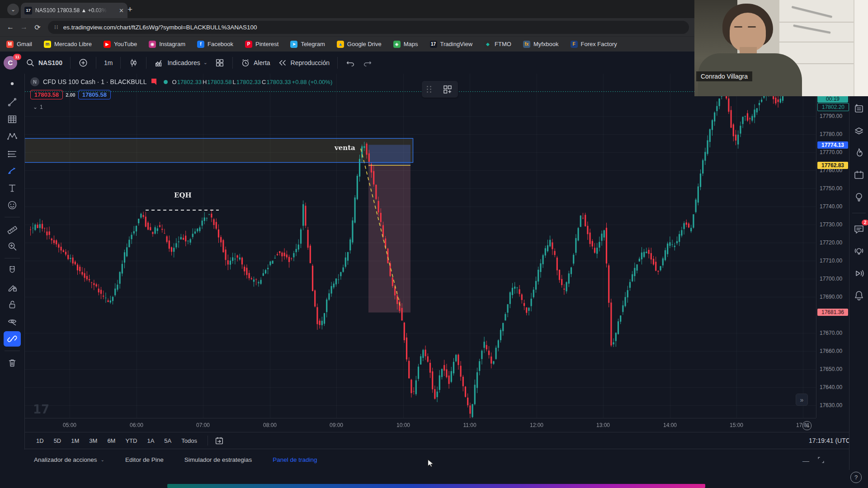 The image size is (868, 488). I want to click on sell-button: 17803.58, so click(47, 95).